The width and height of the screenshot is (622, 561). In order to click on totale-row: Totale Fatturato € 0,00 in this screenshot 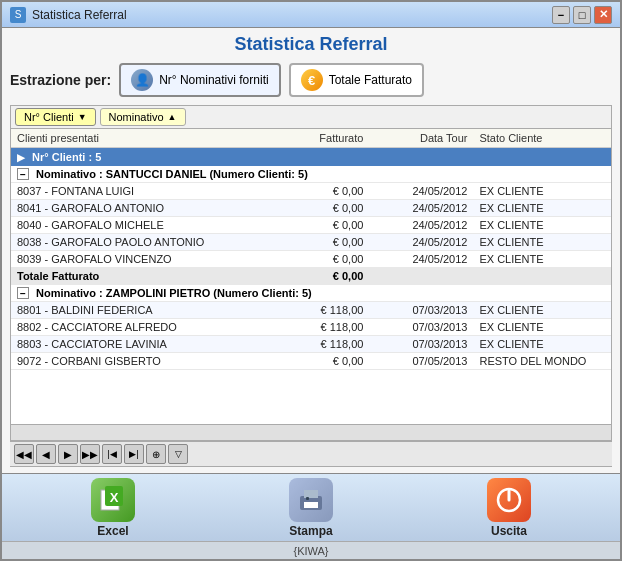, I will do `click(311, 276)`.